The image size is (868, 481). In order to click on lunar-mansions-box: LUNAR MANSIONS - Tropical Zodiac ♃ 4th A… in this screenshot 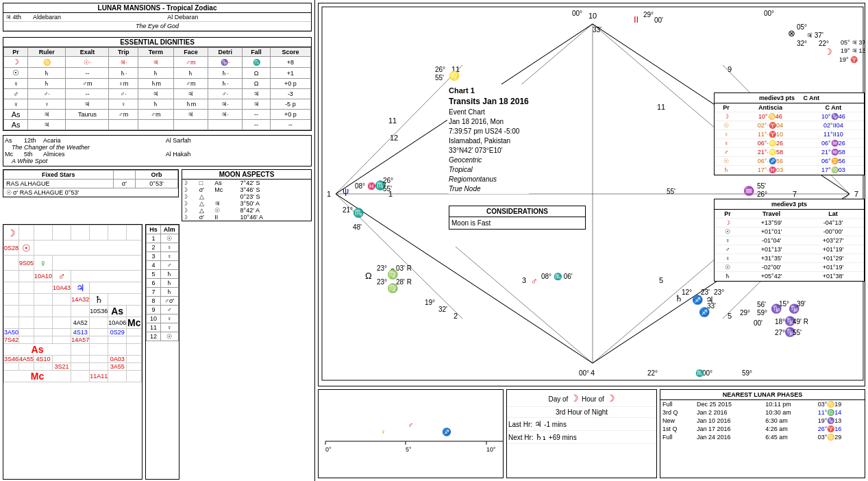, I will do `click(158, 17)`.